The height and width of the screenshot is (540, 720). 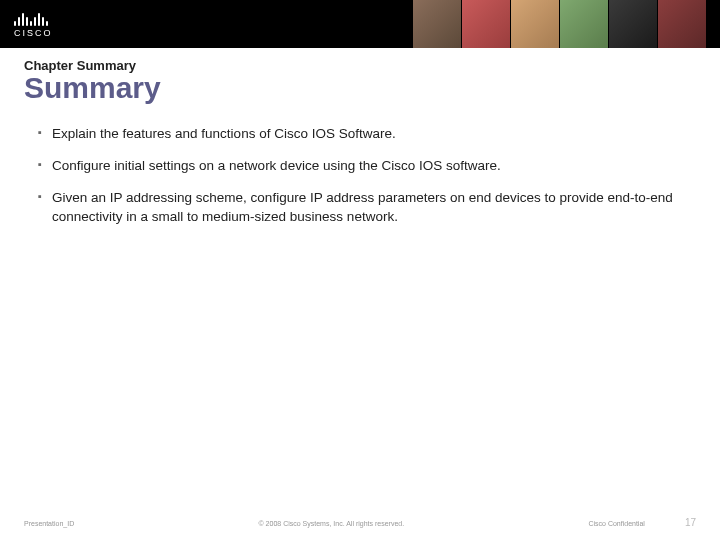 I want to click on header-photo-strip, so click(x=560, y=24).